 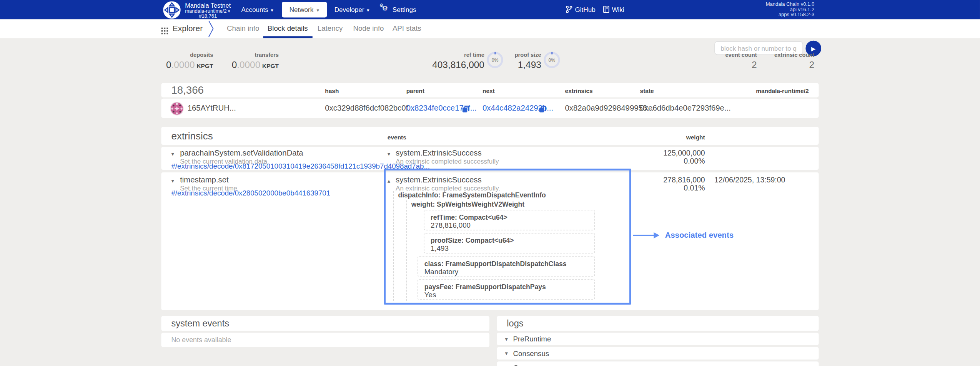 What do you see at coordinates (506, 290) in the screenshot?
I see `pays-fee-box: paysFee: FrameSupportDispatchPays Yes` at bounding box center [506, 290].